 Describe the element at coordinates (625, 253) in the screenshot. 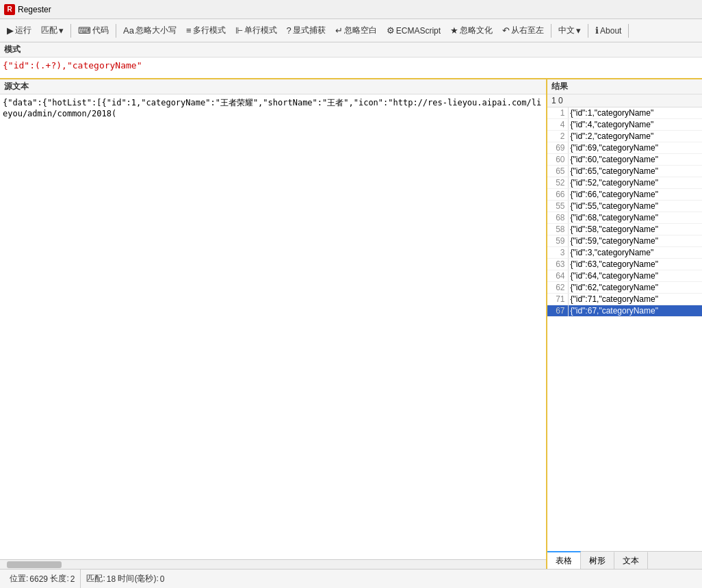

I see `table-row: 3{"id":3,"categoryName"` at that location.